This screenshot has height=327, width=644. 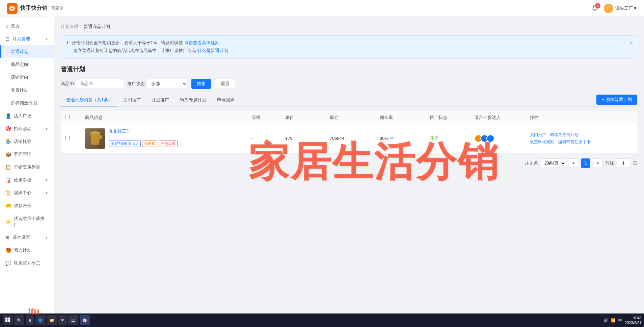 I want to click on page-1-button: 1, so click(x=586, y=163).